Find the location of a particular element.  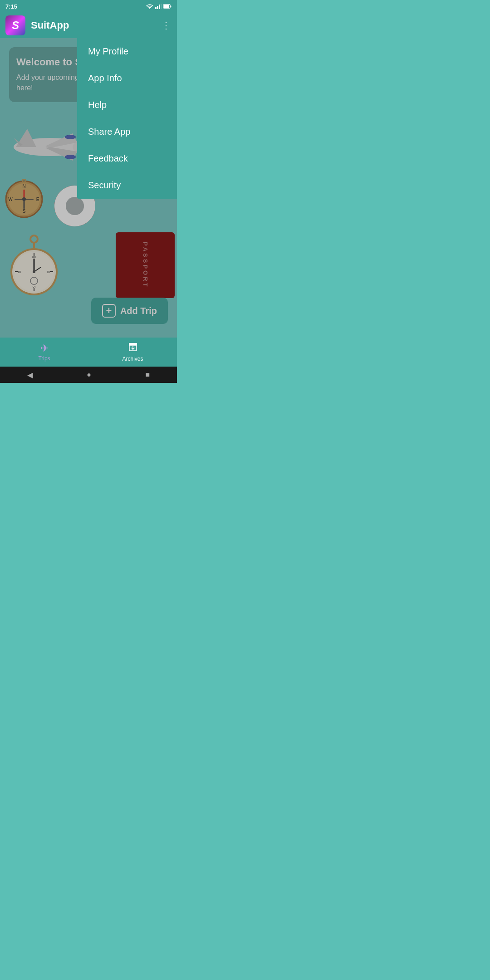

battery-icon is located at coordinates (167, 6).